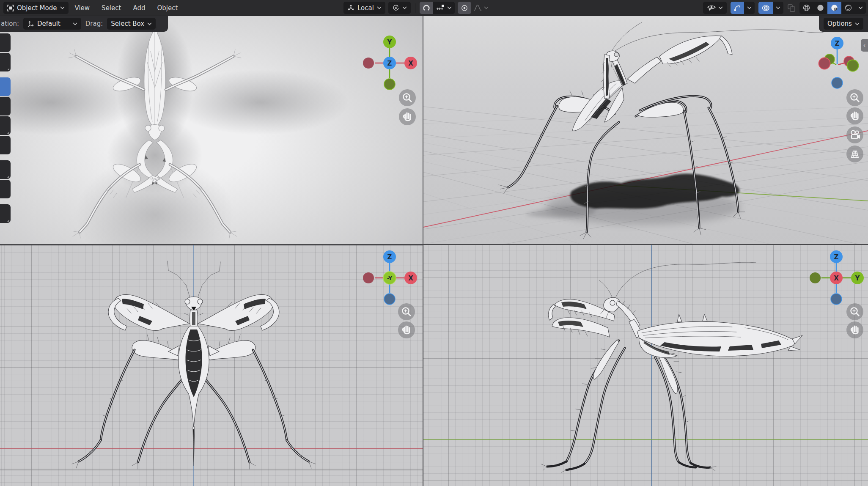 This screenshot has width=868, height=486. Describe the element at coordinates (434, 8) in the screenshot. I see `viewport-header: Object Mode View Select Add Object Local` at that location.